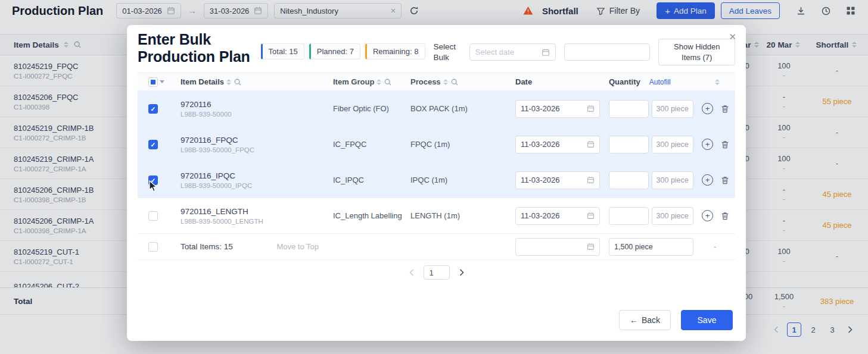 This screenshot has width=868, height=354. What do you see at coordinates (366, 215) in the screenshot?
I see `item-group-cell: IC_Length Labelling` at bounding box center [366, 215].